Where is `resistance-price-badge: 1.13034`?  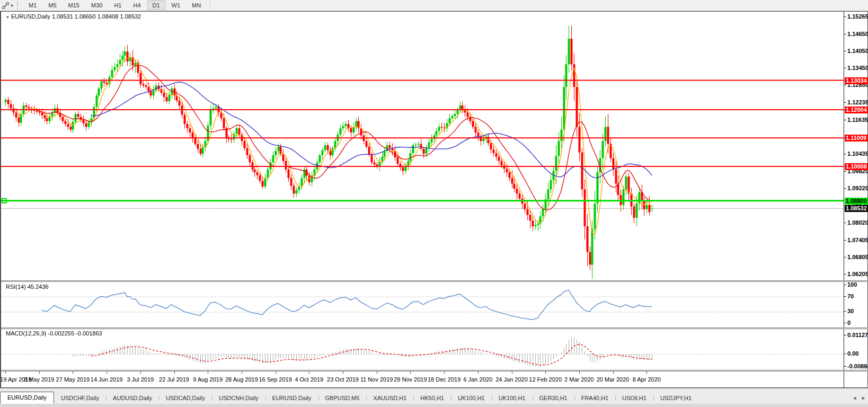 resistance-price-badge: 1.13034 is located at coordinates (856, 81).